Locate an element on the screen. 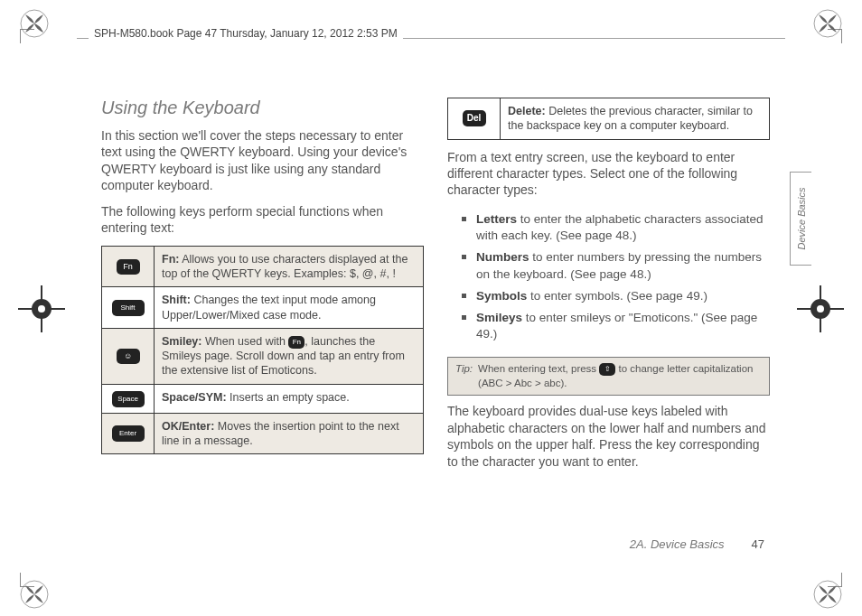 The width and height of the screenshot is (862, 616). shift-key-inline-icon: ⇧ is located at coordinates (607, 369).